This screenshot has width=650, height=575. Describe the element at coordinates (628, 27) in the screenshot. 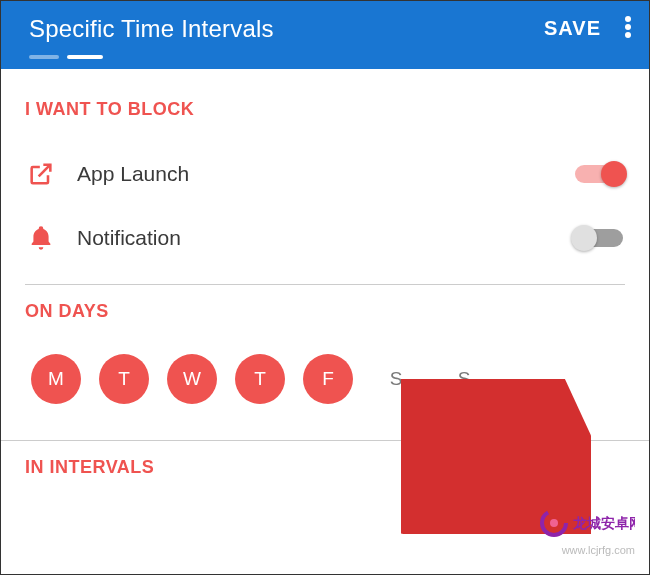

I see `overflow-menu-icon` at that location.